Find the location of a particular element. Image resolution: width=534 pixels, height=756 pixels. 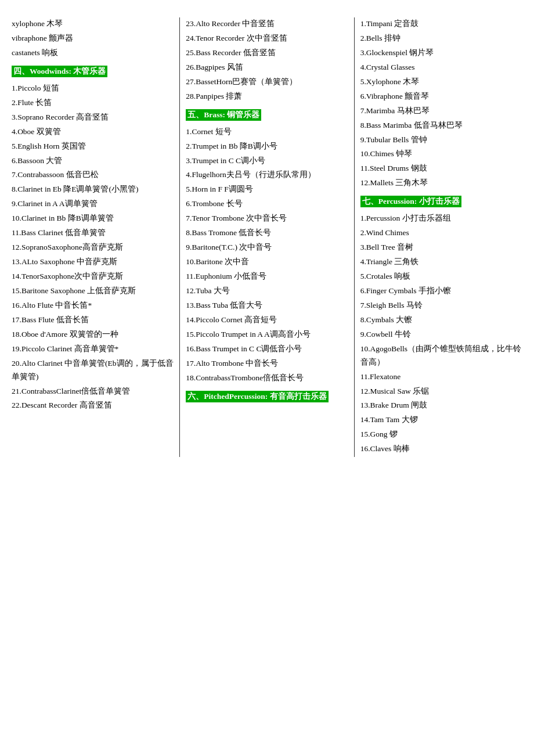

list-item: 14.TenorSaxophone次中音萨克斯 is located at coordinates (93, 276).